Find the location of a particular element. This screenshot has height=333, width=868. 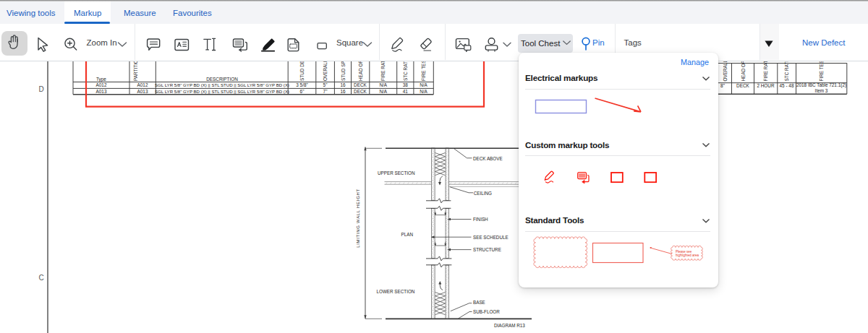

svg-text: LIMITING WALL HEIGHT is located at coordinates (358, 218).